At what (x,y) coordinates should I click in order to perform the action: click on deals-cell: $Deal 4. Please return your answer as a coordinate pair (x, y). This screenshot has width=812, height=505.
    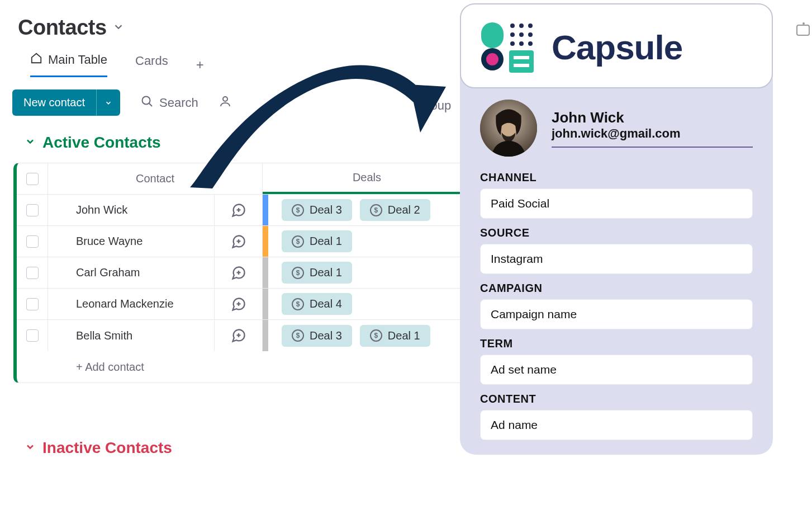
    Looking at the image, I should click on (370, 304).